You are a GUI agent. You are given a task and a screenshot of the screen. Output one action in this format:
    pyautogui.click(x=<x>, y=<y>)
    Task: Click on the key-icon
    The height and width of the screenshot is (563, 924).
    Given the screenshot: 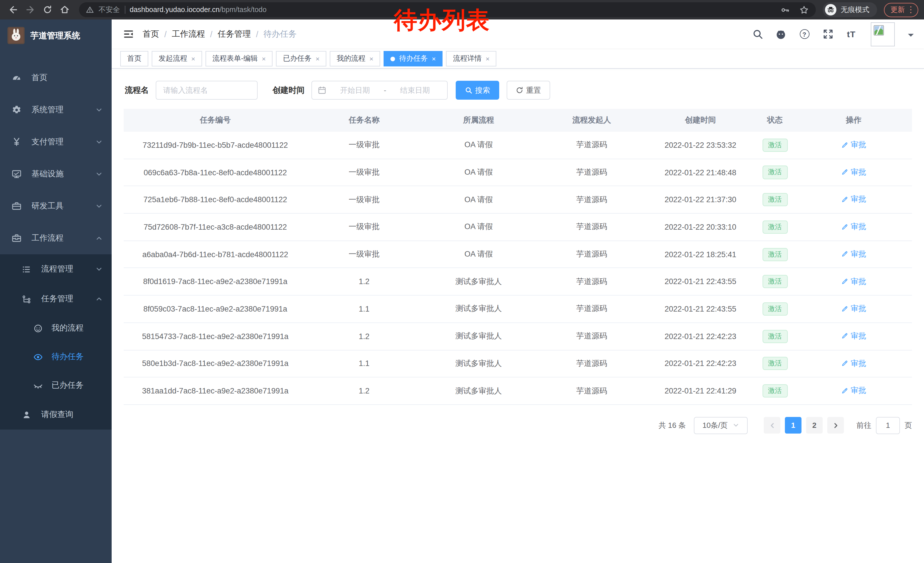 What is the action you would take?
    pyautogui.click(x=785, y=10)
    